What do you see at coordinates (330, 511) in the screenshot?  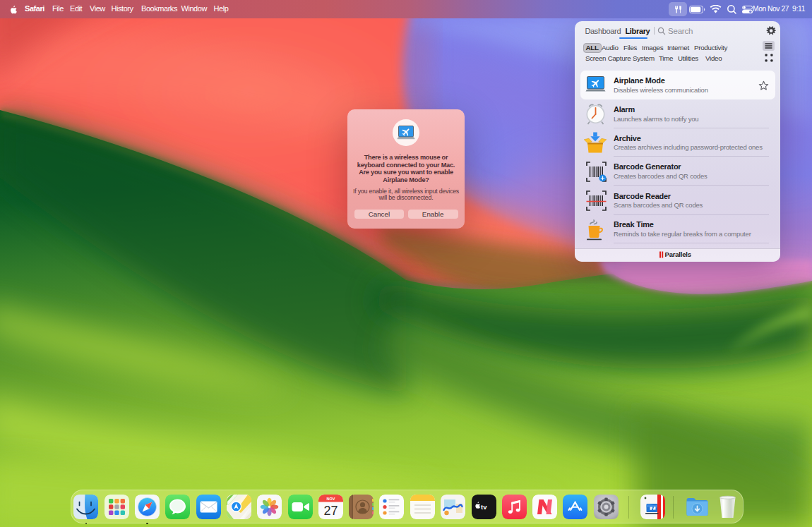 I see `svg-text: 27` at bounding box center [330, 511].